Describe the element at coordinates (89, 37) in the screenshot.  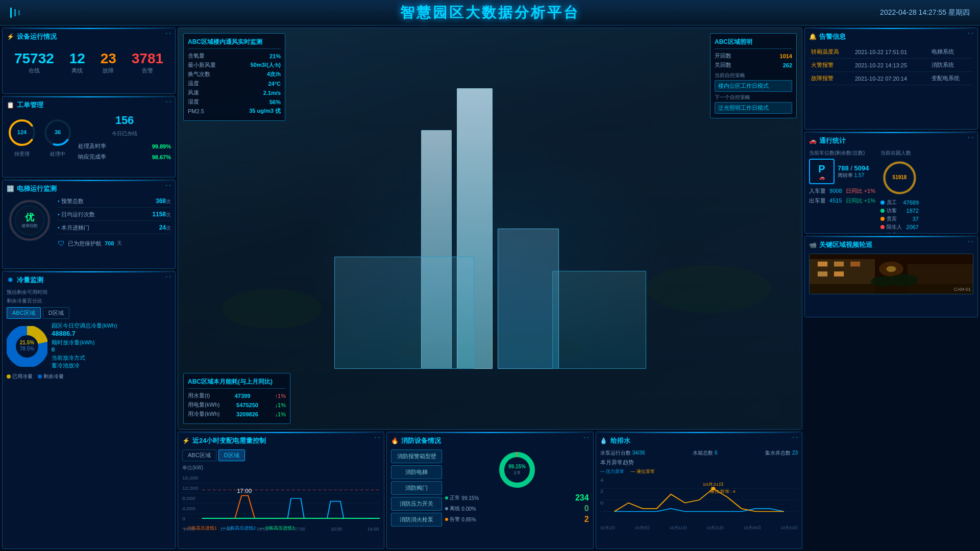
I see `equipment-title: ⚡ 设备运行情况` at that location.